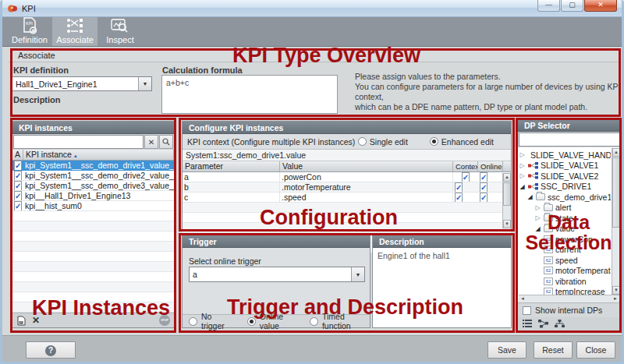 This screenshot has height=364, width=624. I want to click on calculation-formula-field: a+b+c, so click(250, 94).